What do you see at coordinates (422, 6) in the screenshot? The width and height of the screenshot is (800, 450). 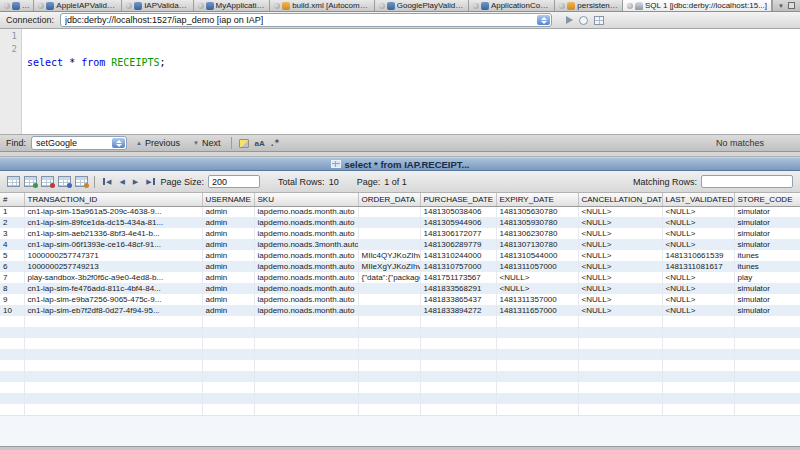 I see `editor-tab: GooglePlayValidator.java` at bounding box center [422, 6].